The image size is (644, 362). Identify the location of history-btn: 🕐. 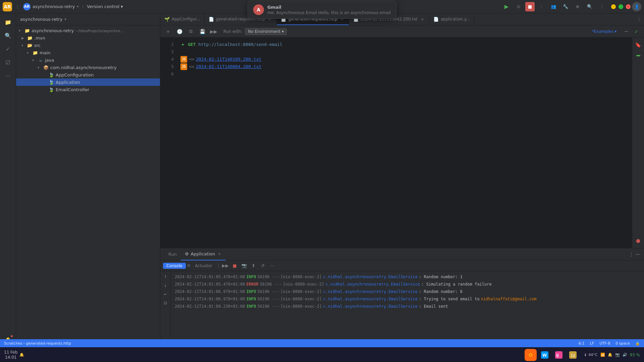
(179, 32).